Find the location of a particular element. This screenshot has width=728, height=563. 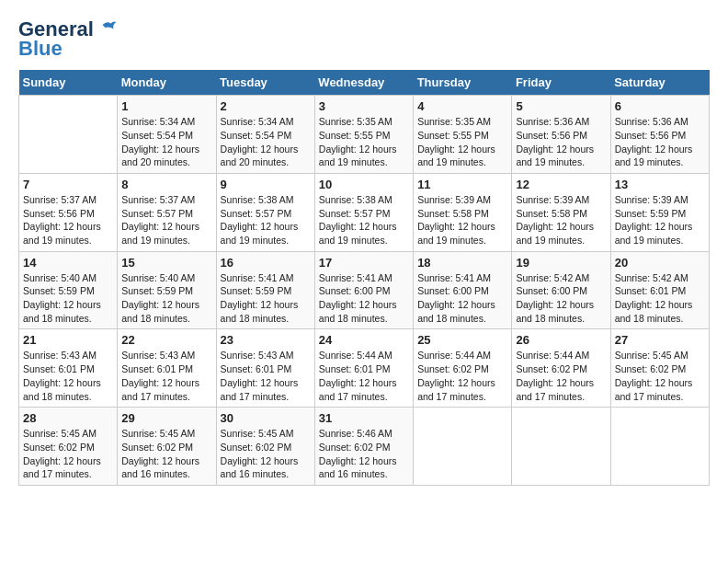

calendar-cell: 13Sunrise: 5:39 AM Sunset: 5:59 PM Dayli… is located at coordinates (660, 212).